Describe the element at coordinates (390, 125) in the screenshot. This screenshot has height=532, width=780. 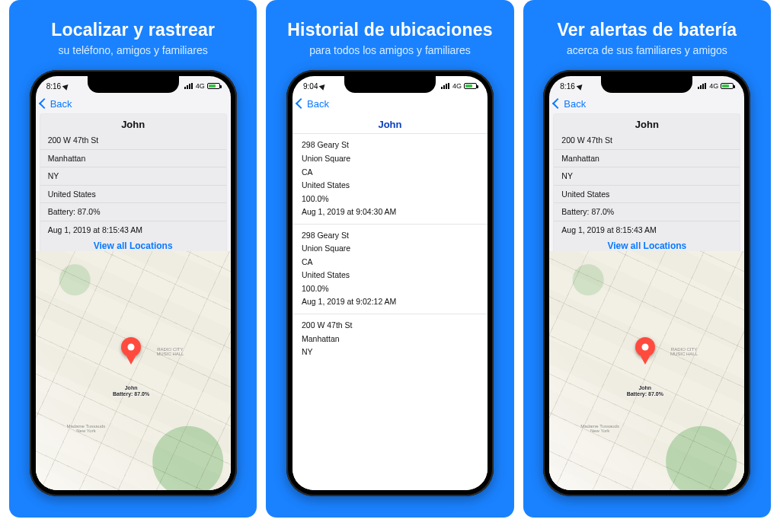
I see `list-person-name: John` at that location.